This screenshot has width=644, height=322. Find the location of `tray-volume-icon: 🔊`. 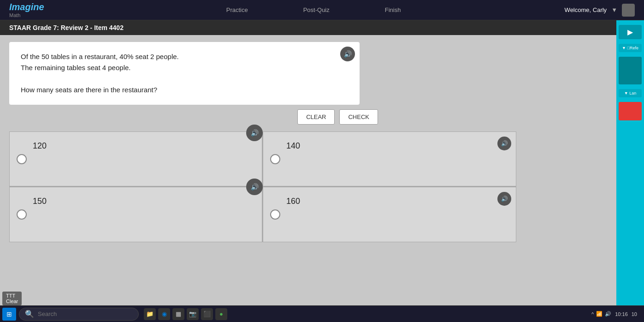

tray-volume-icon: 🔊 is located at coordinates (608, 314).